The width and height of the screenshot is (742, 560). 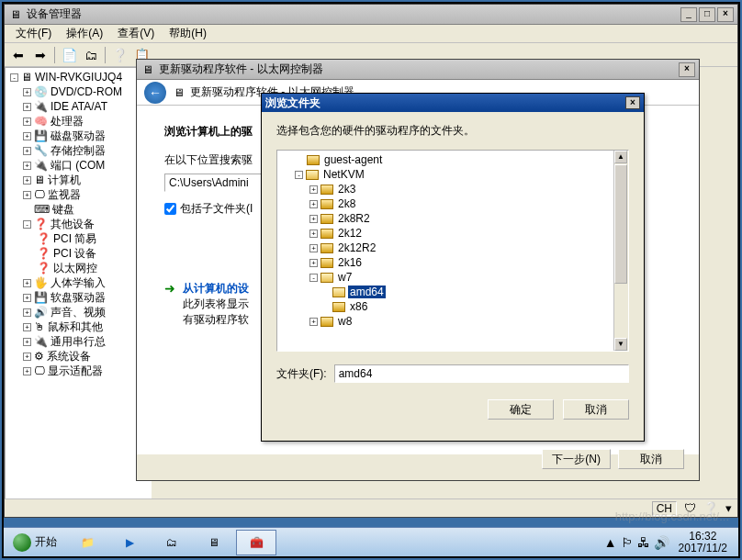 I want to click on selected-folder: amd64, so click(x=367, y=292).